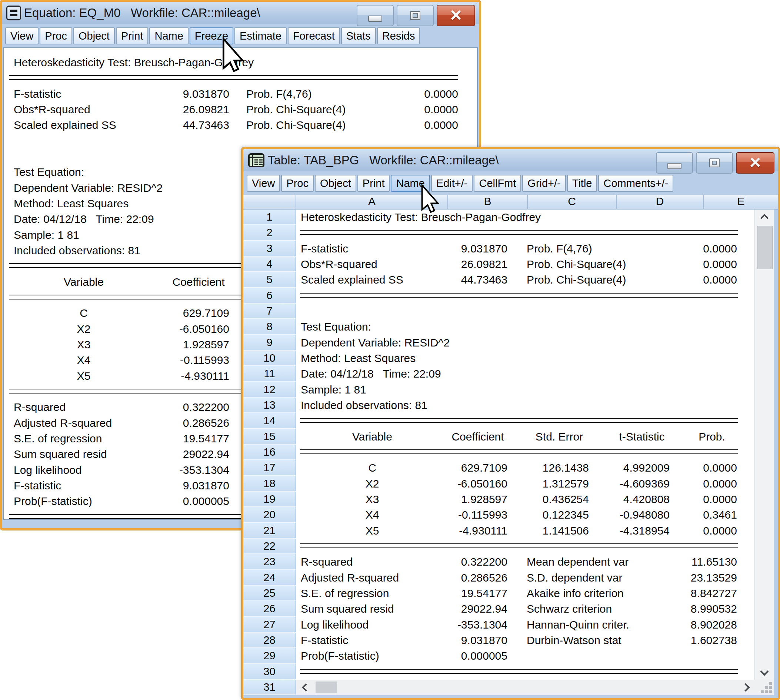 This screenshot has height=700, width=780. What do you see at coordinates (764, 445) in the screenshot?
I see `vertical-scrollbar` at bounding box center [764, 445].